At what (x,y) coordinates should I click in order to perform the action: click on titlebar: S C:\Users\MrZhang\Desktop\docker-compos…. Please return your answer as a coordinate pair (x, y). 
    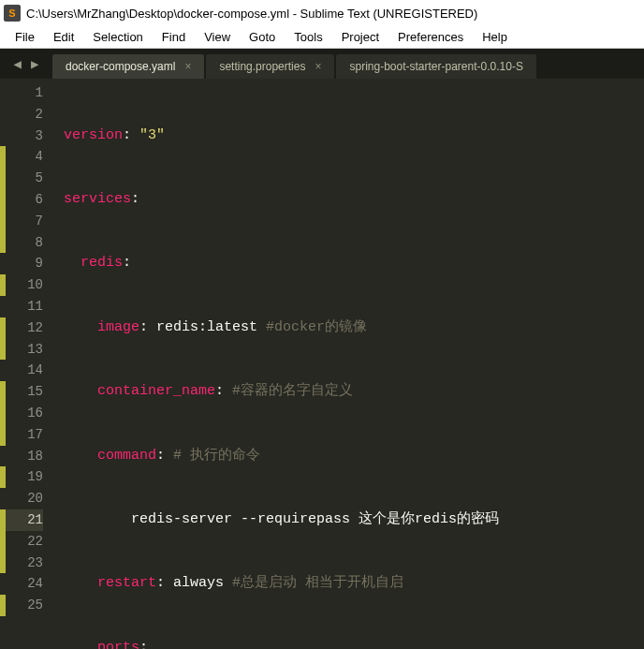
    Looking at the image, I should click on (322, 13).